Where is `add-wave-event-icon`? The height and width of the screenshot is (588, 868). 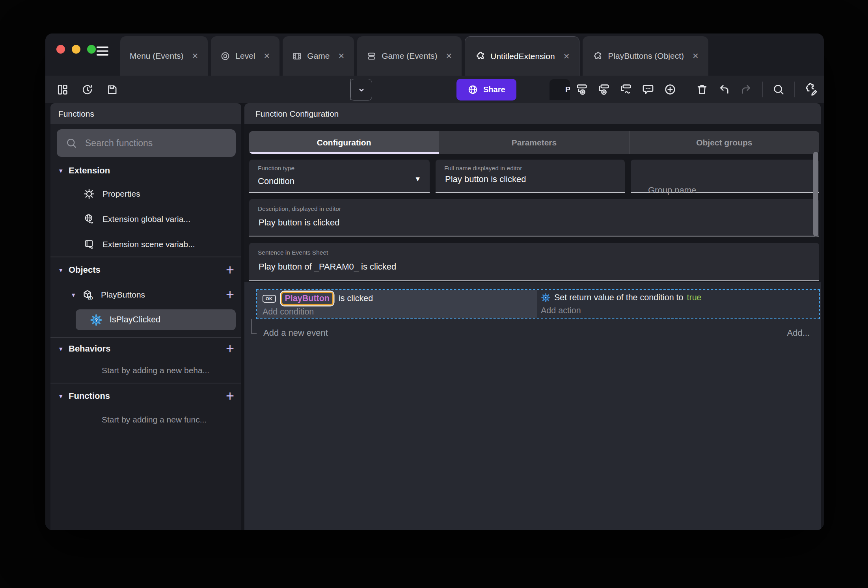
add-wave-event-icon is located at coordinates (626, 89).